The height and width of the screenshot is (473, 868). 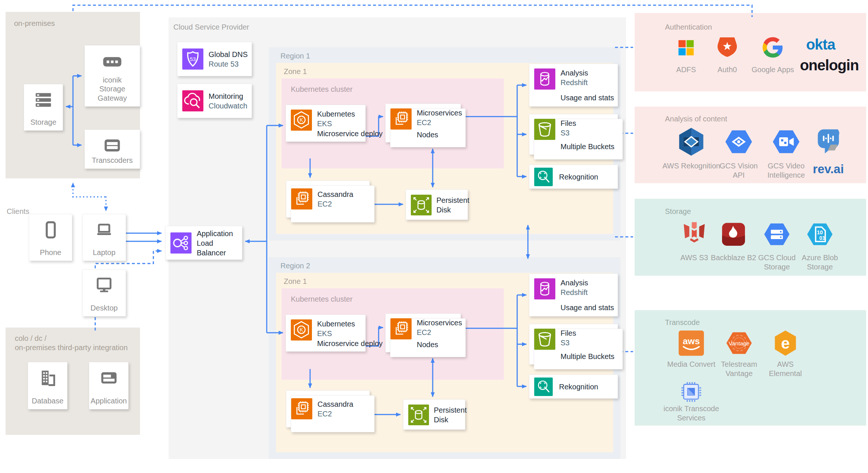 What do you see at coordinates (691, 392) in the screenshot?
I see `iconik-transcode-icon` at bounding box center [691, 392].